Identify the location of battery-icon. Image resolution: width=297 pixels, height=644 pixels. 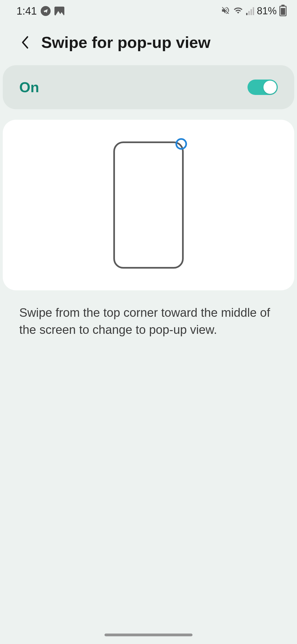
(283, 11).